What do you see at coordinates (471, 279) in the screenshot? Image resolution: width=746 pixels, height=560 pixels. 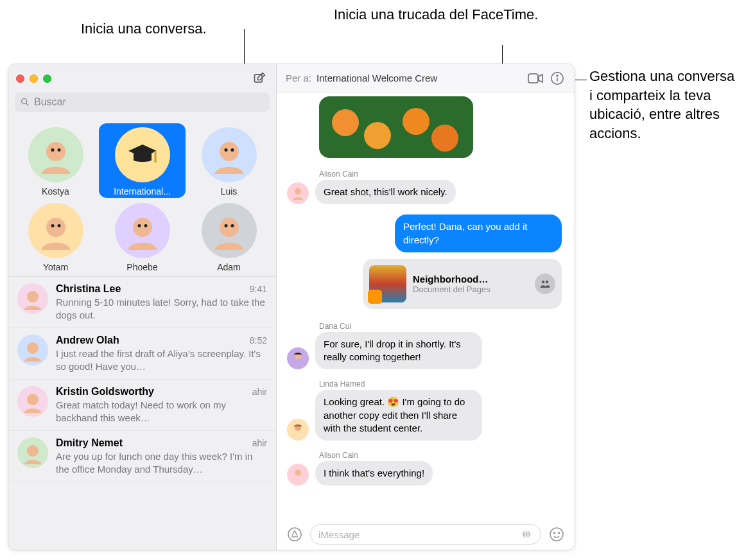 I see `doc-title: Neighborhood…` at bounding box center [471, 279].